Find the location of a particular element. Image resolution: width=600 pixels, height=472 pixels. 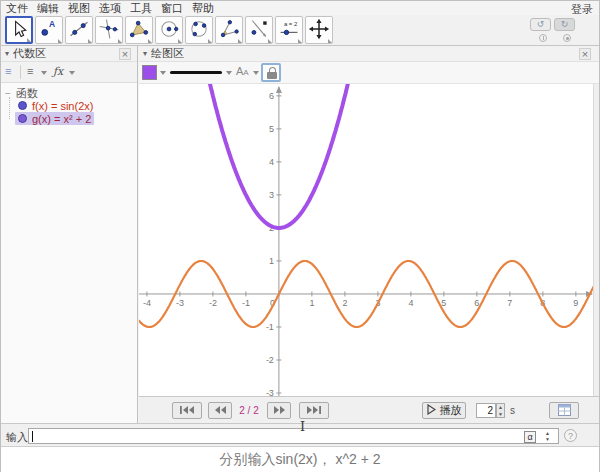

play-icon is located at coordinates (432, 410).